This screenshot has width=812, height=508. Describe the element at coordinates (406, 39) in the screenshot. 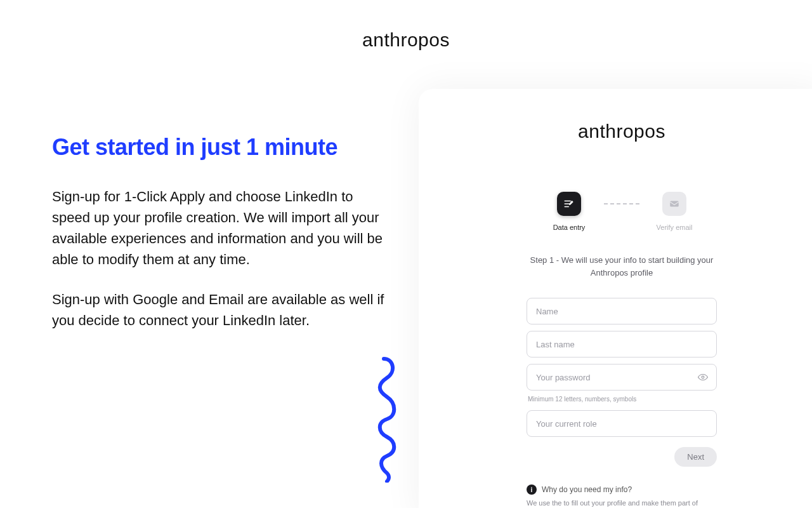

I see `brand-name: anthropos` at that location.